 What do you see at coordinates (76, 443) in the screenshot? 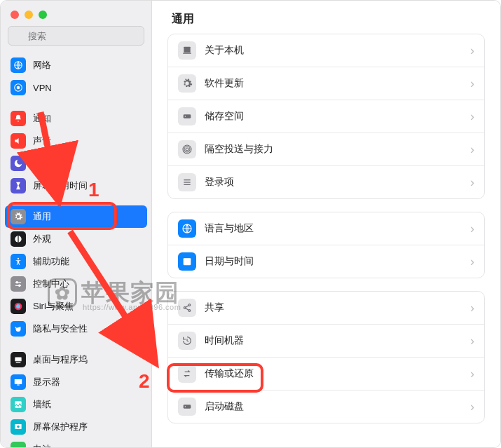
I see `sidebar-item-battery: 电池` at bounding box center [76, 443].